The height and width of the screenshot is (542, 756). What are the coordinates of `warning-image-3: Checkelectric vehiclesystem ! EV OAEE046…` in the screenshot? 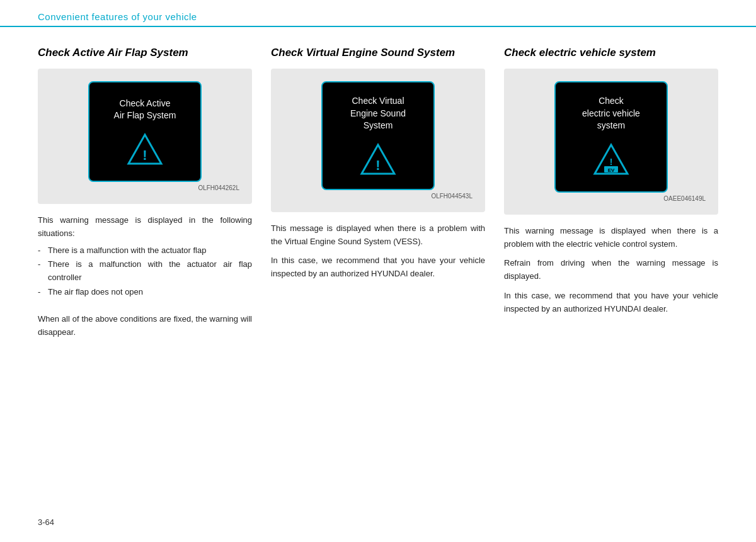 It's located at (611, 142).